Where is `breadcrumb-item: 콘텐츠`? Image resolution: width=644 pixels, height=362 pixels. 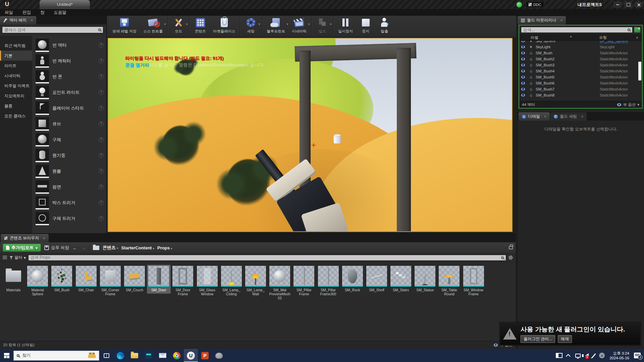
breadcrumb-item: 콘텐츠 is located at coordinates (111, 248).